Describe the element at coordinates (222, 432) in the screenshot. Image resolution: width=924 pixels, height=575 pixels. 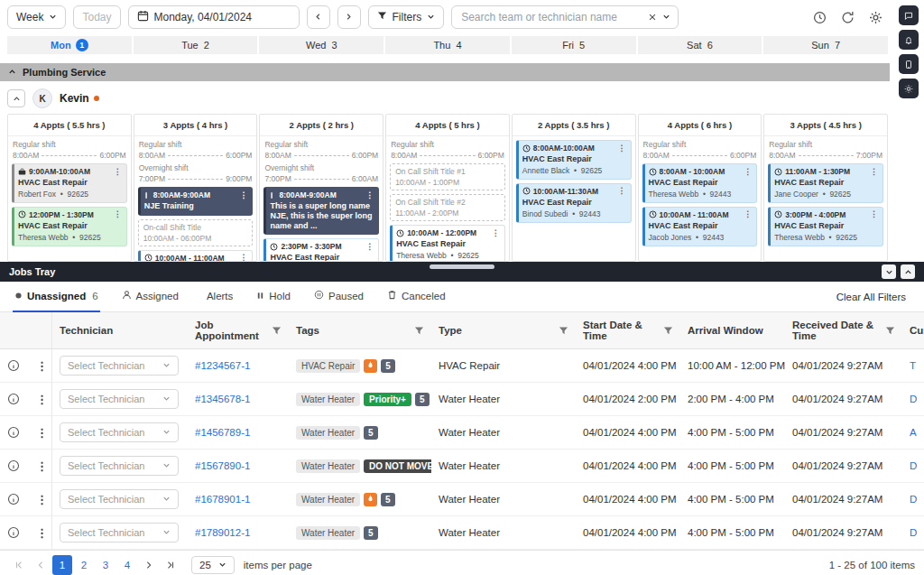
I see `job-appointment-link: #1456789-1` at that location.